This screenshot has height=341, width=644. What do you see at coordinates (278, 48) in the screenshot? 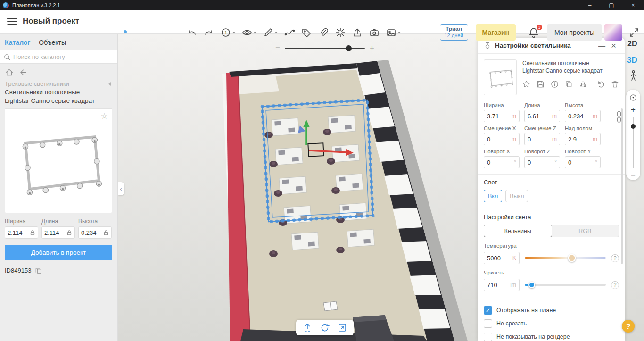
I see `zoom-out-button: −` at bounding box center [278, 48].